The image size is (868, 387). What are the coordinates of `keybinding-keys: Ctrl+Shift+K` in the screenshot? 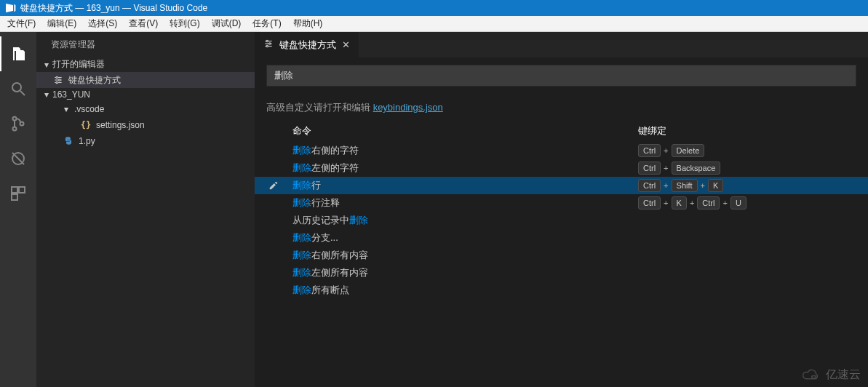 It's located at (747, 185).